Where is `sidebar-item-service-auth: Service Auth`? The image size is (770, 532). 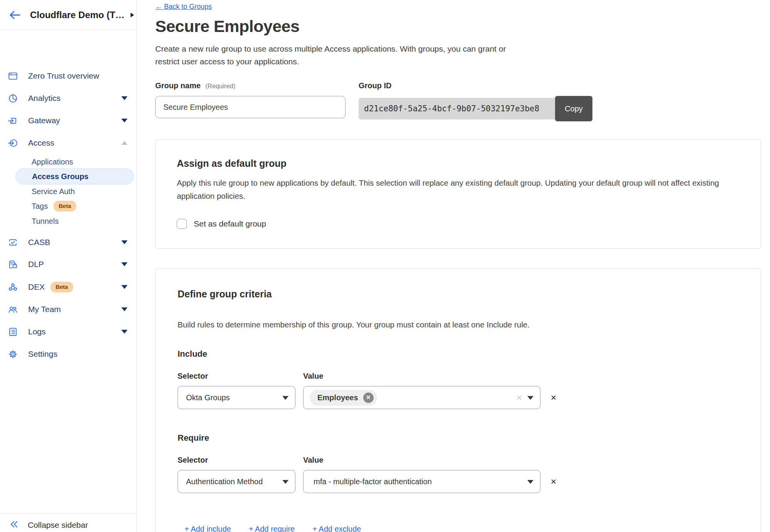
sidebar-item-service-auth: Service Auth is located at coordinates (75, 191).